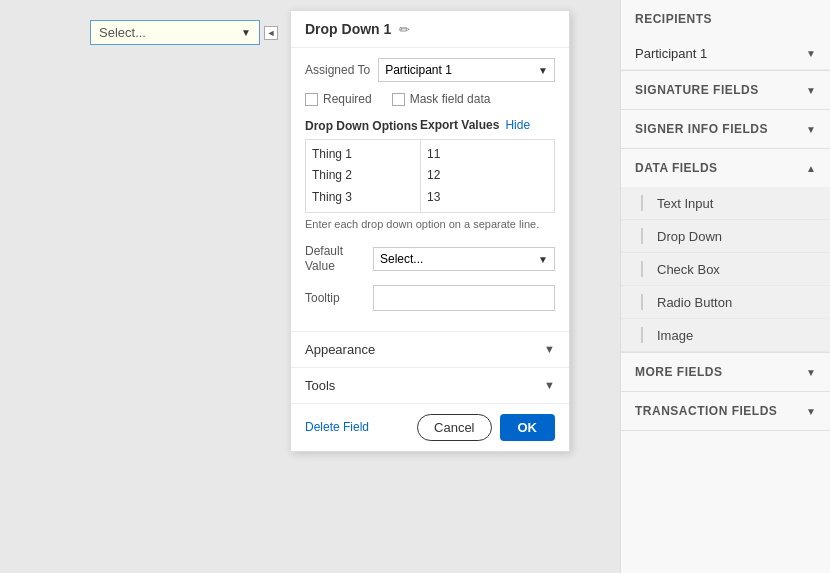 The height and width of the screenshot is (573, 830). I want to click on drop-down-label: Drop Down, so click(690, 236).